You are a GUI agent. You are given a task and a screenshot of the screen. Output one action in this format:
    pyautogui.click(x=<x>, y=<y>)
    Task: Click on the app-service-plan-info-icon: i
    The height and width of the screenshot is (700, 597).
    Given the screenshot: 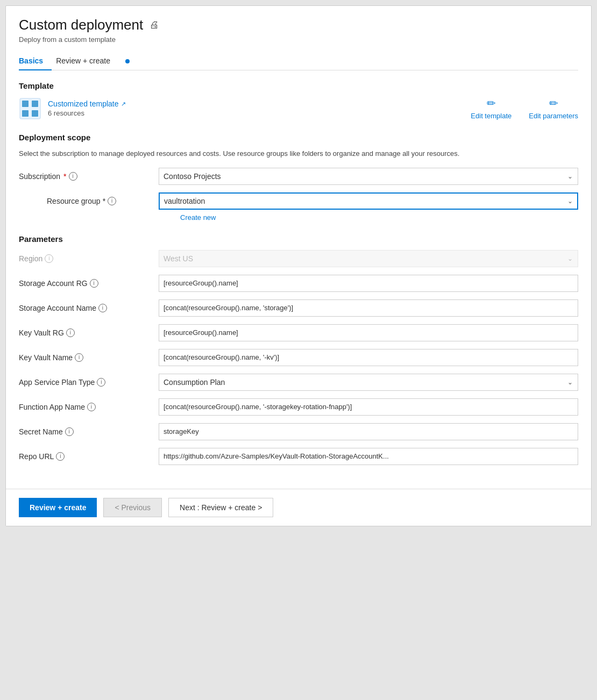 What is the action you would take?
    pyautogui.click(x=101, y=382)
    